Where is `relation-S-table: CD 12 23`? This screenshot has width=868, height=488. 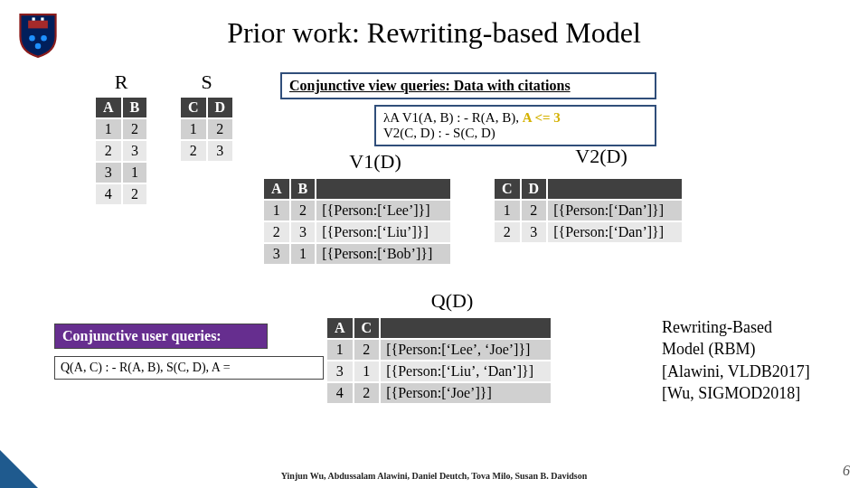 relation-S-table: CD 12 23 is located at coordinates (206, 129).